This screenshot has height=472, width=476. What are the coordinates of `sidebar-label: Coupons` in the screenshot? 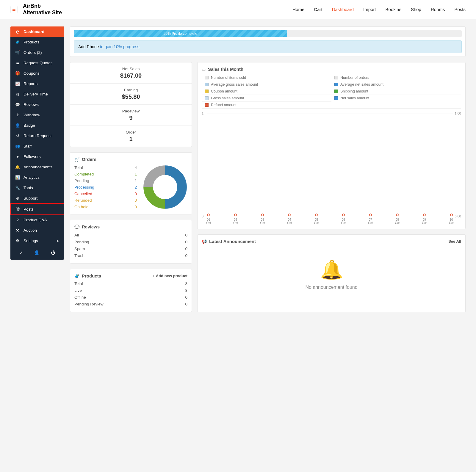 It's located at (32, 73).